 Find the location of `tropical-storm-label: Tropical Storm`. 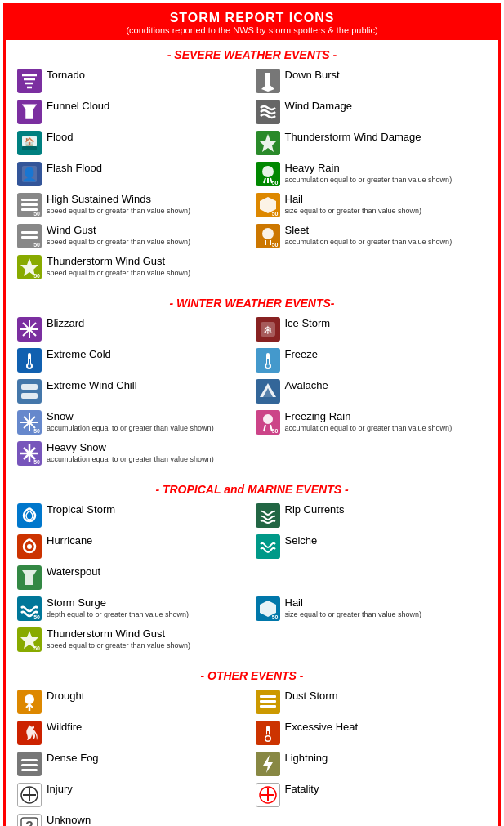

tropical-storm-label: Tropical Storm is located at coordinates (81, 510).